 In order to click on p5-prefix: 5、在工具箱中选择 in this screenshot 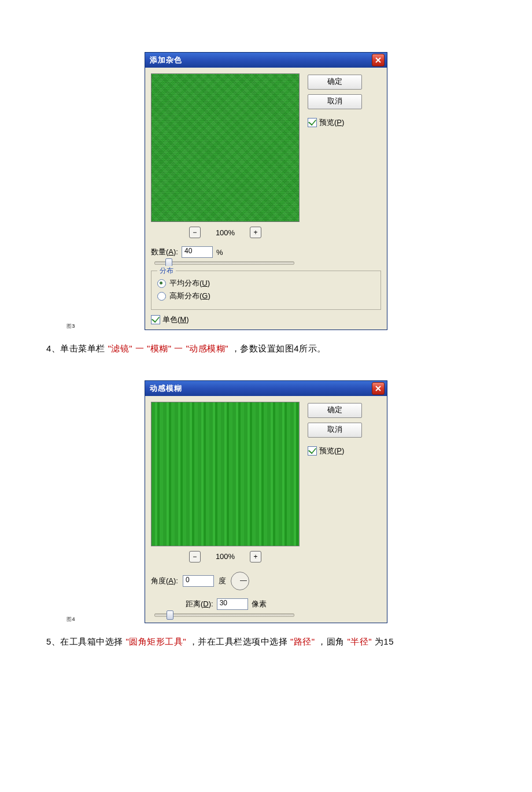, I will do `click(84, 642)`.